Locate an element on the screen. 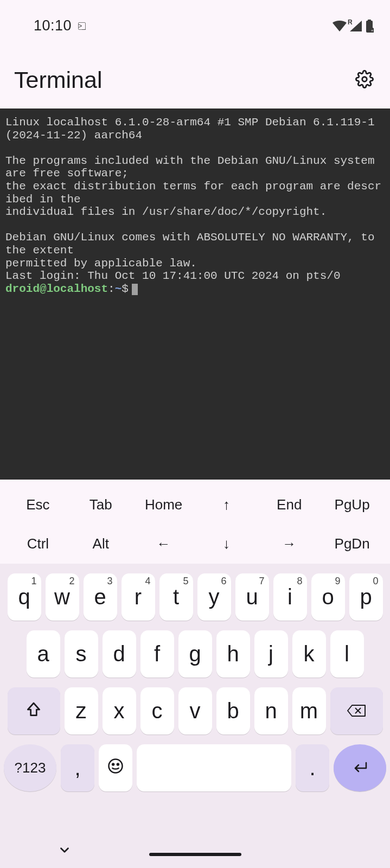 Image resolution: width=390 pixels, height=868 pixels. space-key is located at coordinates (214, 768).